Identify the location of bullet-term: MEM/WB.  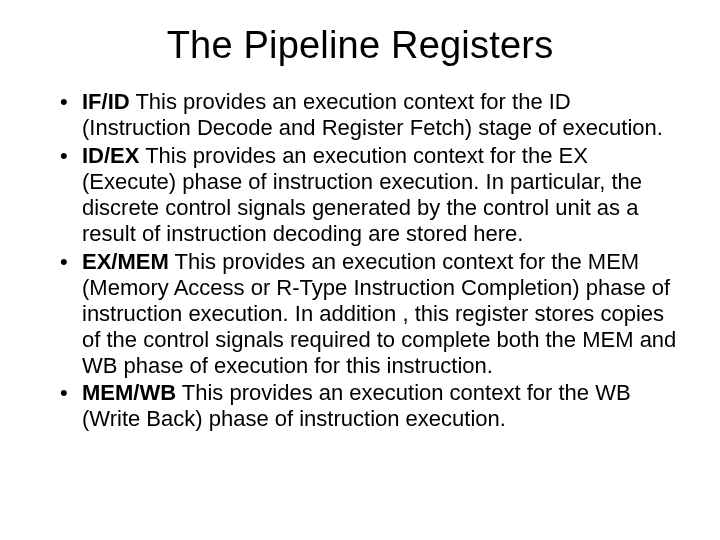
(129, 392).